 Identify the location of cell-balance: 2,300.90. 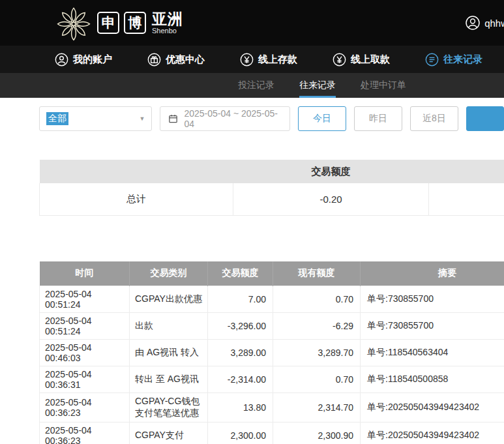
(317, 433).